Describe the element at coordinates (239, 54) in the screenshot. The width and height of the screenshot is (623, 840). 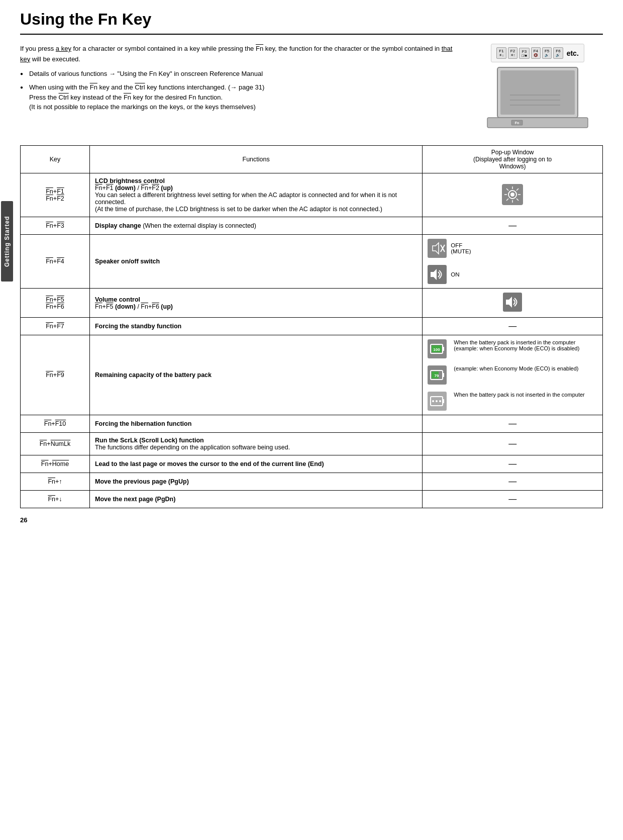
I see `intro-paragraph: If you press a key for a character or sy…` at that location.